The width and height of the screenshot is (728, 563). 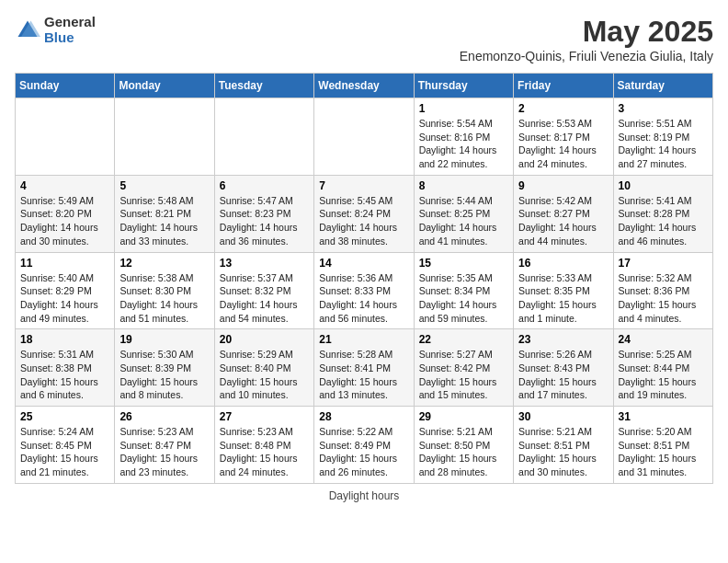 What do you see at coordinates (364, 445) in the screenshot?
I see `calendar-week-row: 25Sunrise: 5:24 AM Sunset: 8:45 PM Dayli…` at bounding box center [364, 445].